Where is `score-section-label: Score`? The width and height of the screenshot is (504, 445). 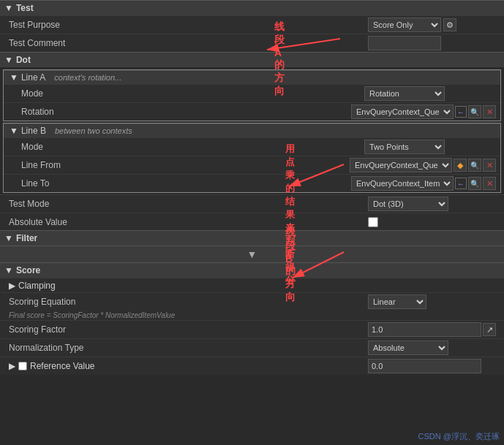
score-section-label: Score is located at coordinates (28, 270).